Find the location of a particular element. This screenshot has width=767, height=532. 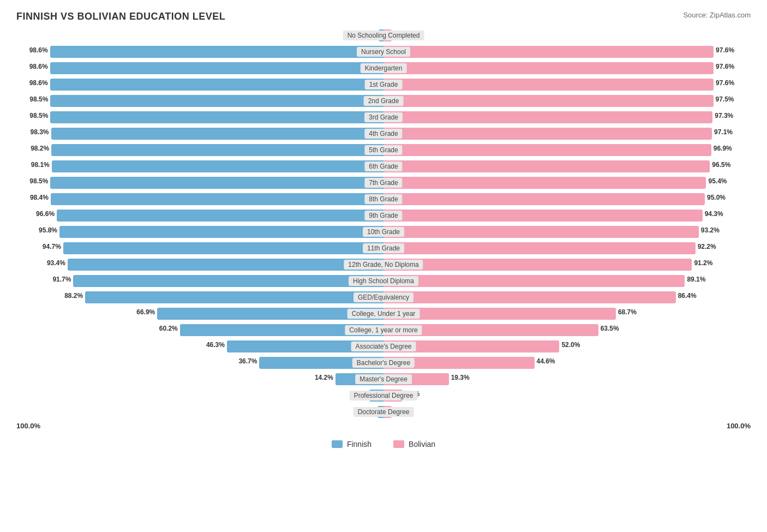

left-value: 98.2% is located at coordinates (40, 148).